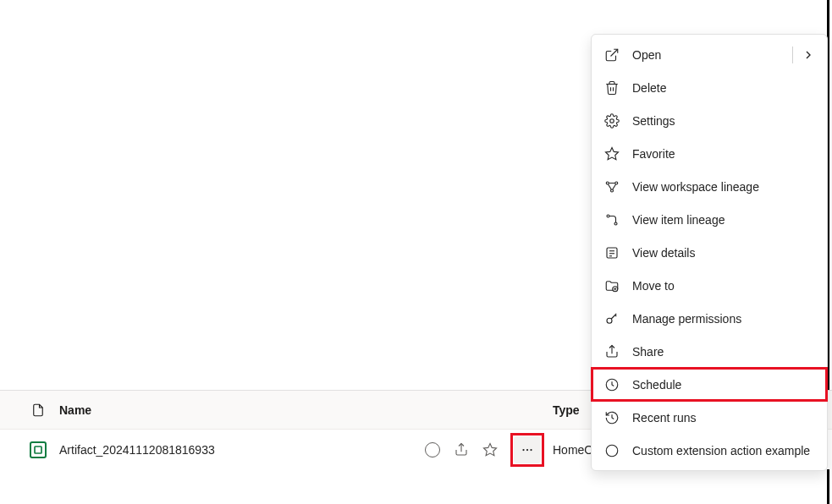 The image size is (832, 504). Describe the element at coordinates (724, 253) in the screenshot. I see `menu-label: View details` at that location.